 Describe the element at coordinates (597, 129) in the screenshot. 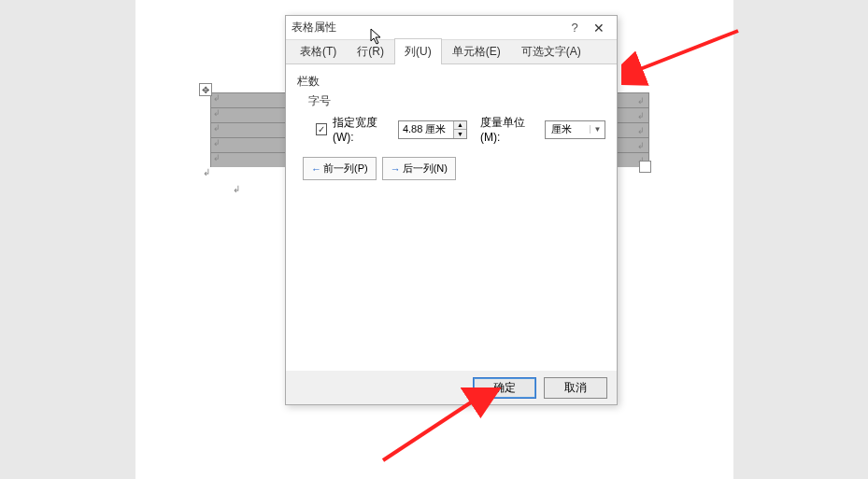

I see `chevron-down-icon: ▼` at that location.